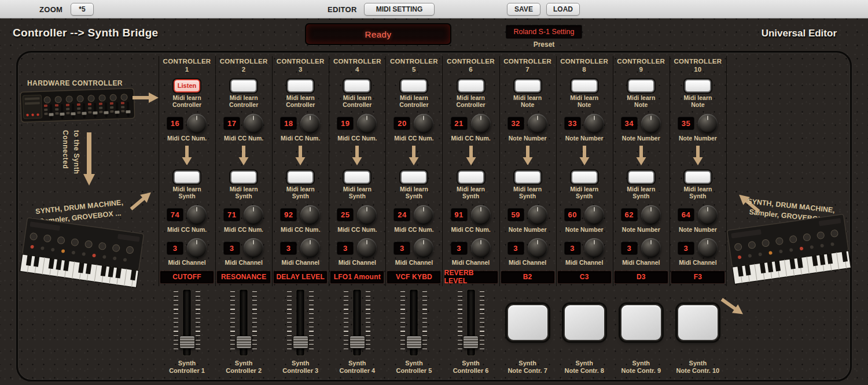 The image size is (868, 385). What do you see at coordinates (82, 9) in the screenshot?
I see `zoom-value-button: *5` at bounding box center [82, 9].